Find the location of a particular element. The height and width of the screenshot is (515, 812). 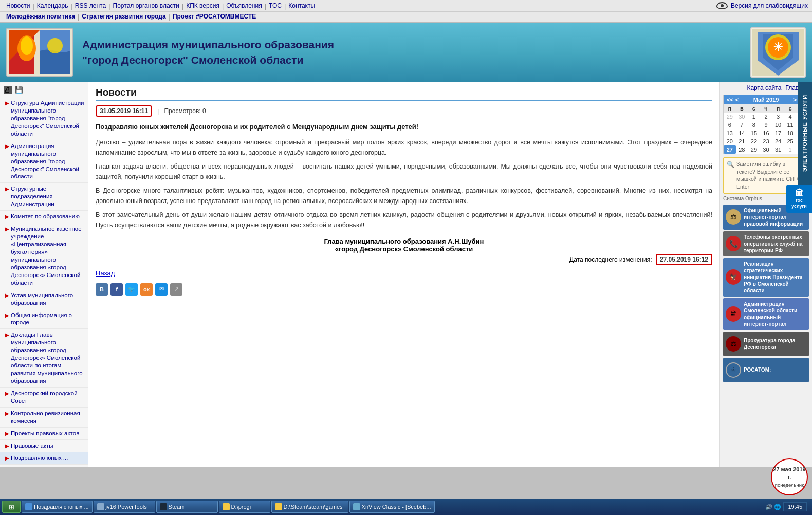

nav-calendar: Календарь is located at coordinates (52, 6).